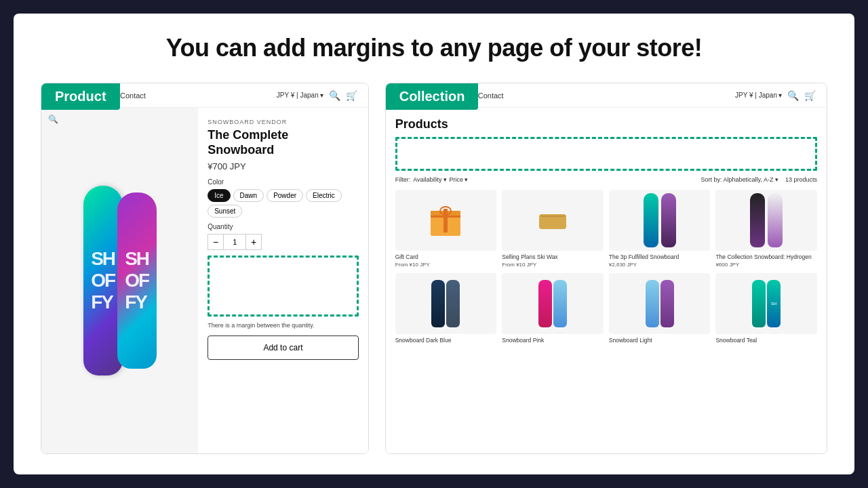  I want to click on product-image-area: 🔍 SHOFFY SHOFFY, so click(119, 281).